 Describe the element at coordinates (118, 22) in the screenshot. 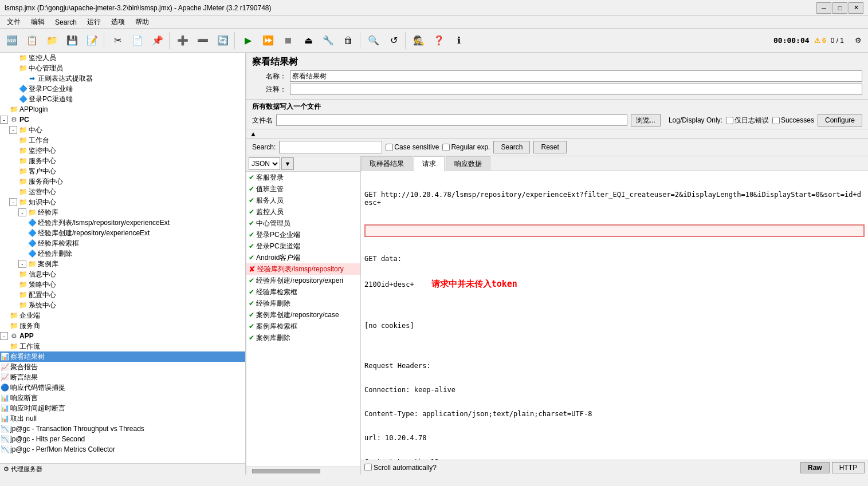

I see `menu-options: 选项` at that location.